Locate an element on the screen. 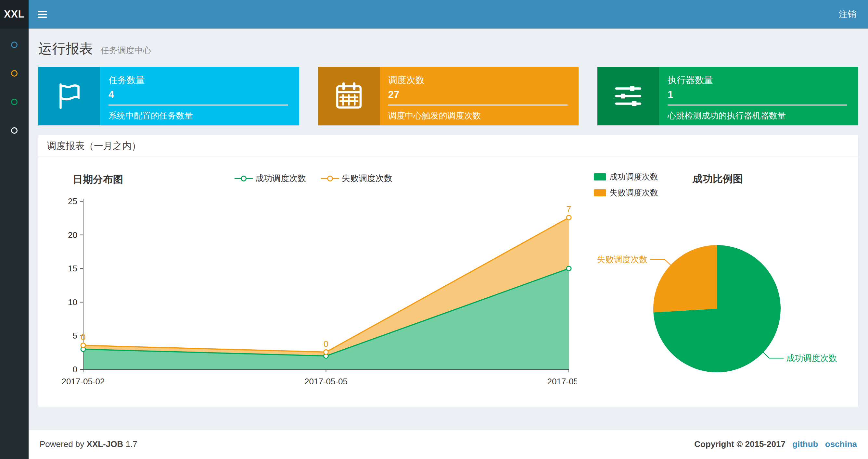 The image size is (868, 459). footer: Powered by XXL-JOB 1.7 Copyright © 2015-… is located at coordinates (448, 444).